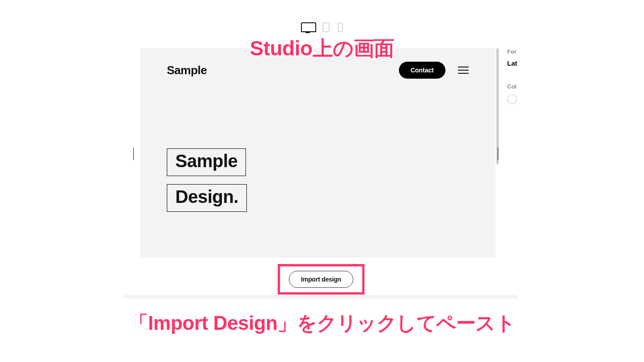  What do you see at coordinates (422, 70) in the screenshot?
I see `contact-button: Contact` at bounding box center [422, 70].